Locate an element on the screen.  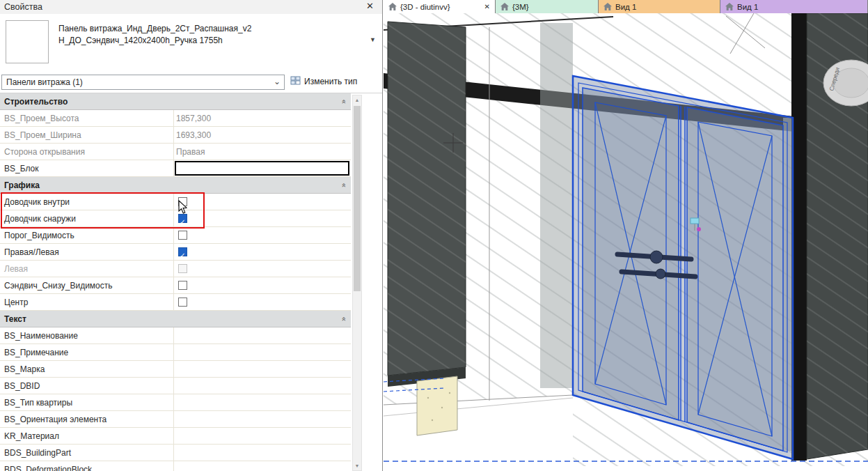
property-row: Правая/Левая✓ is located at coordinates (175, 252).